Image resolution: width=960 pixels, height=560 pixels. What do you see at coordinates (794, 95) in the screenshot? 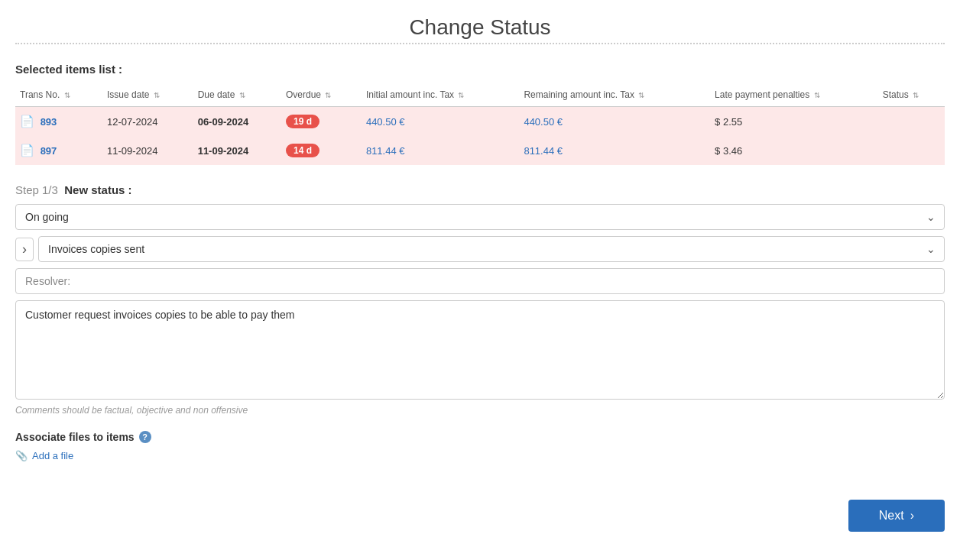
I see `col-late-payment: Late payment penalties ⇅` at bounding box center [794, 95].